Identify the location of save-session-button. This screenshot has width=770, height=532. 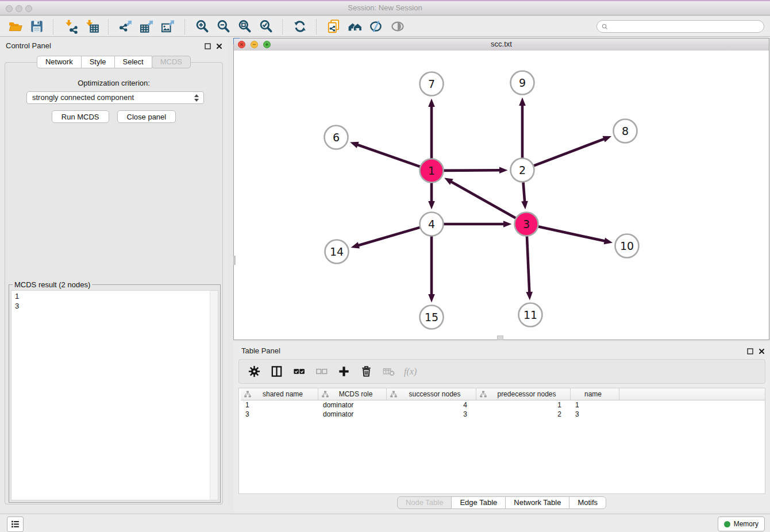
(37, 26).